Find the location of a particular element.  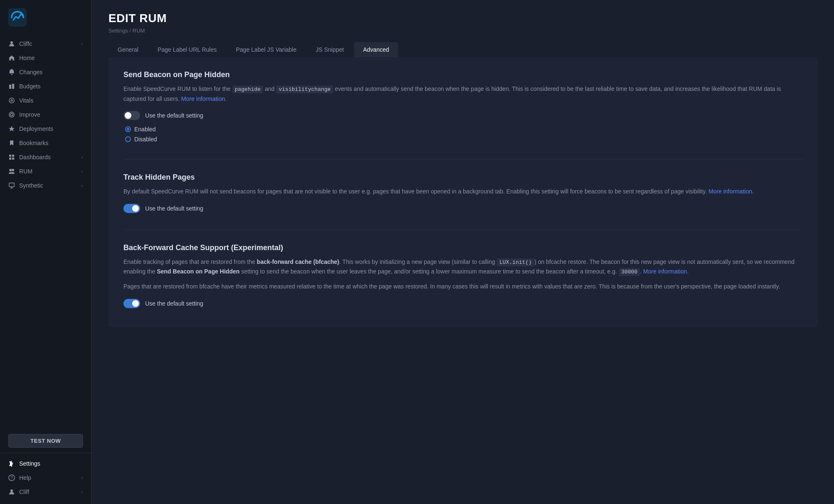

sidebar-item-label: Synthetic is located at coordinates (31, 186).